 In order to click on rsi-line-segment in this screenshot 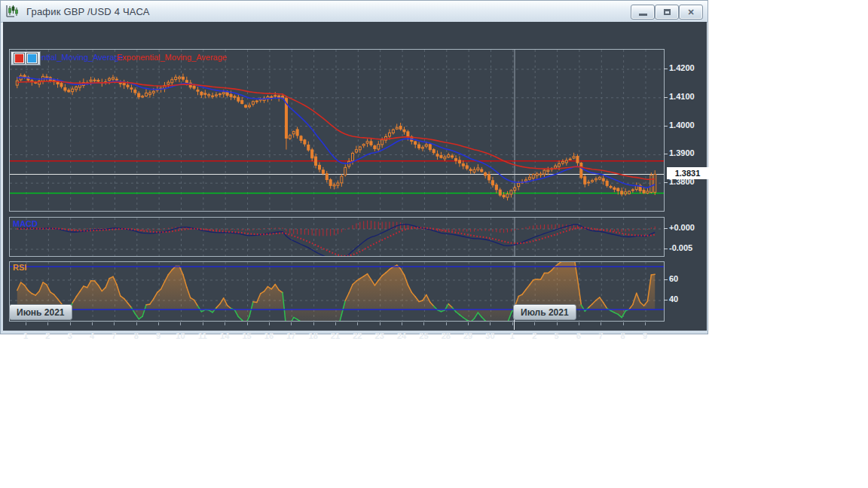, I will do `click(653, 274)`.